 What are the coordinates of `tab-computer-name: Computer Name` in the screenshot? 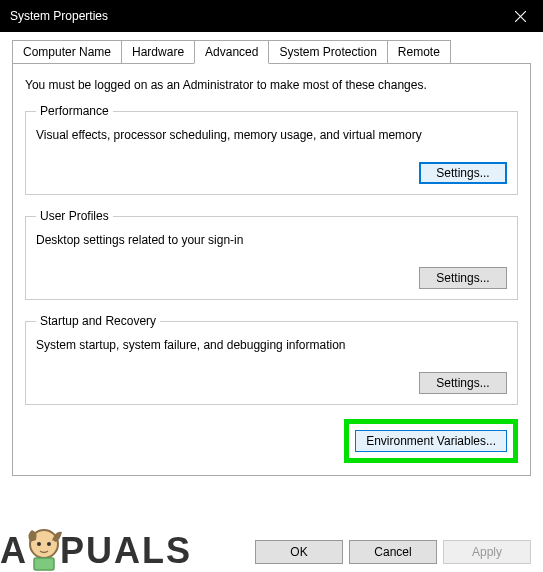 It's located at (67, 52).